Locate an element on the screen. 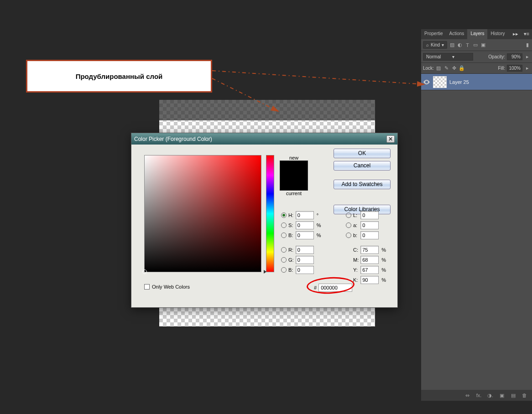 The image size is (532, 414). label-y: Y: is located at coordinates (356, 270).